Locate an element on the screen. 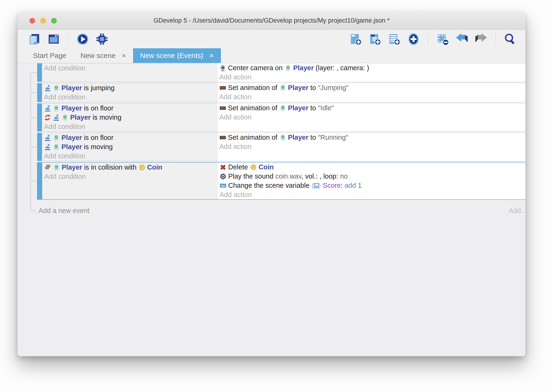 The height and width of the screenshot is (392, 552). action-row: Delete Coin is located at coordinates (373, 167).